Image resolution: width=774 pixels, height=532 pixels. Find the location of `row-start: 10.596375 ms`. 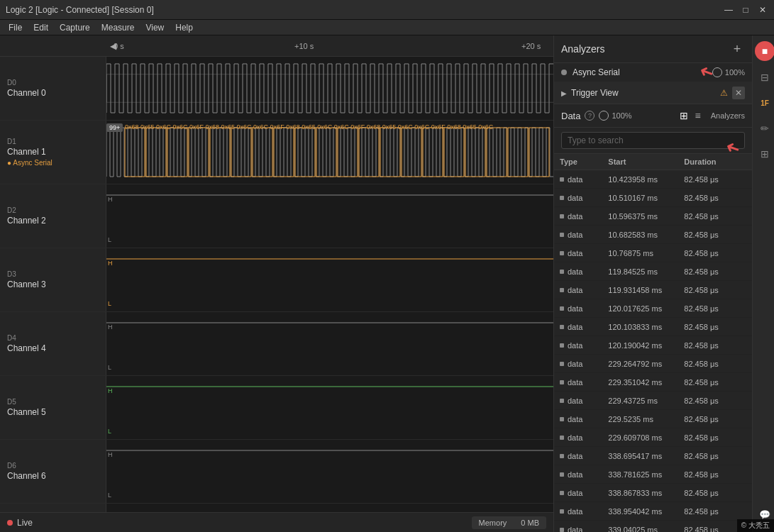

row-start: 10.596375 ms is located at coordinates (640, 216).